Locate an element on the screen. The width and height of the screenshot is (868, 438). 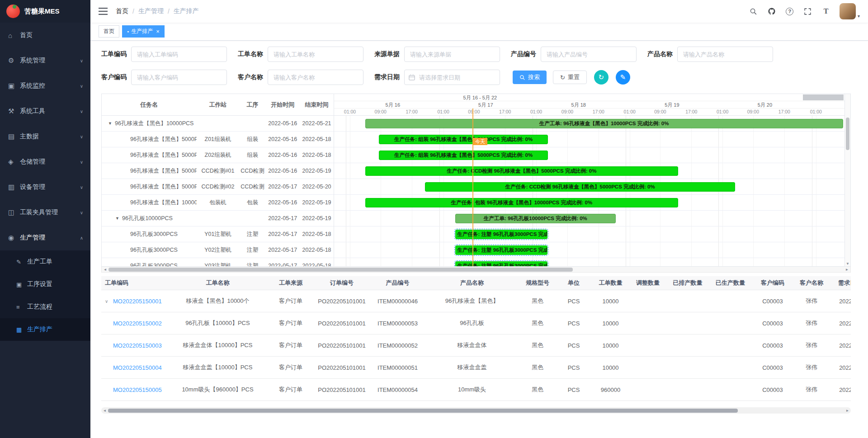
sidebar-item: ◉ 生产管理 ∧ is located at coordinates (45, 238).